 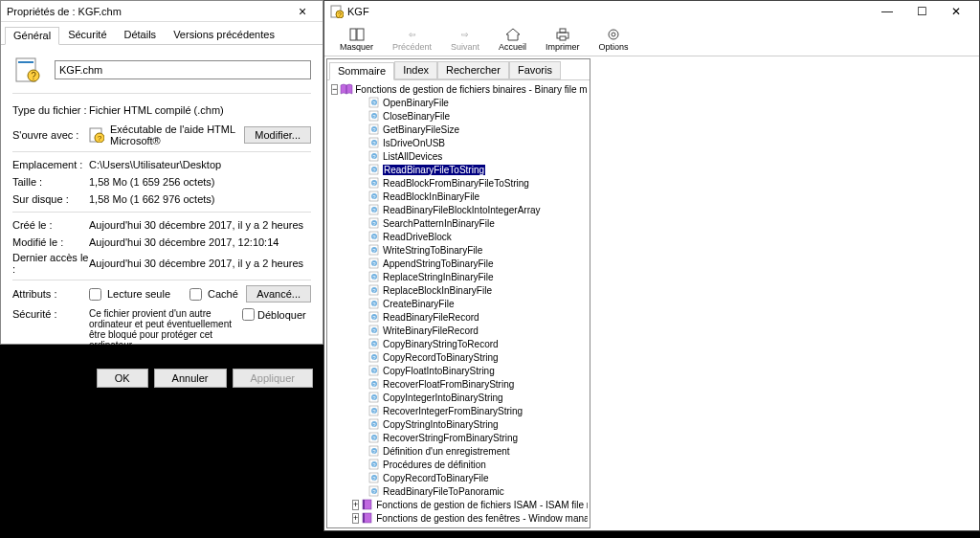 I want to click on apply-button: Appliquer, so click(x=273, y=378).